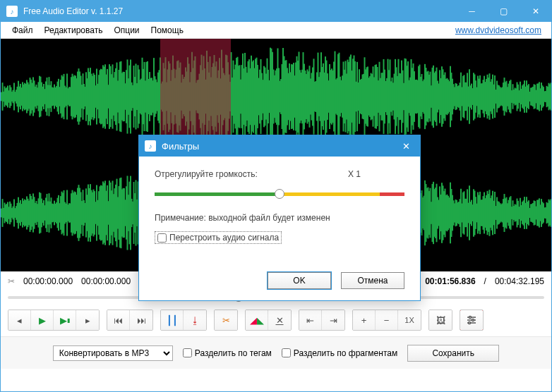  What do you see at coordinates (406, 146) in the screenshot?
I see `dialog-close-button: ✕` at bounding box center [406, 146].